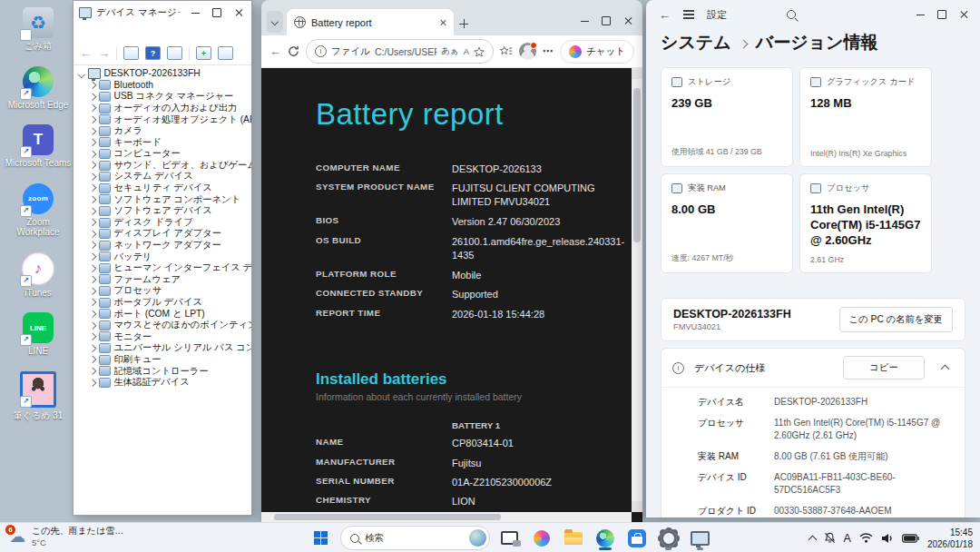 Image resolution: width=980 pixels, height=552 pixels. I want to click on tree-node: バッテリ, so click(164, 258).